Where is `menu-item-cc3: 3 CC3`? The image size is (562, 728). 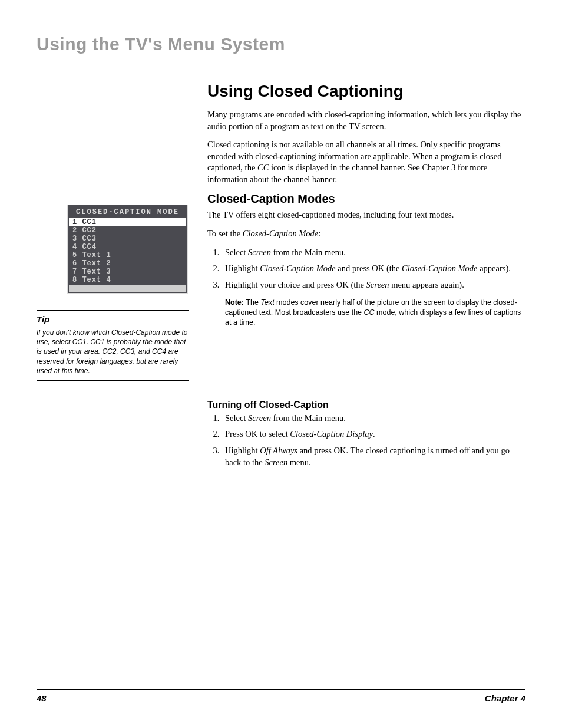
menu-item-cc3: 3 CC3 is located at coordinates (127, 239).